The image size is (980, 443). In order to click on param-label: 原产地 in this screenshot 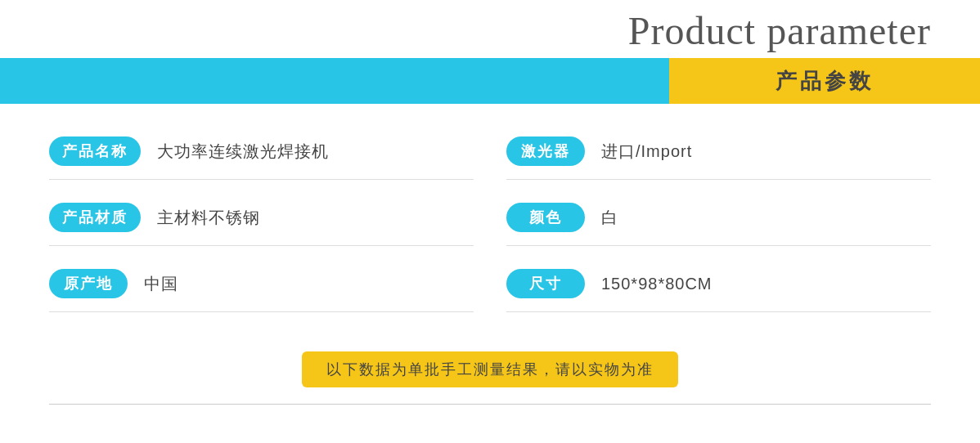, I will do `click(88, 284)`.